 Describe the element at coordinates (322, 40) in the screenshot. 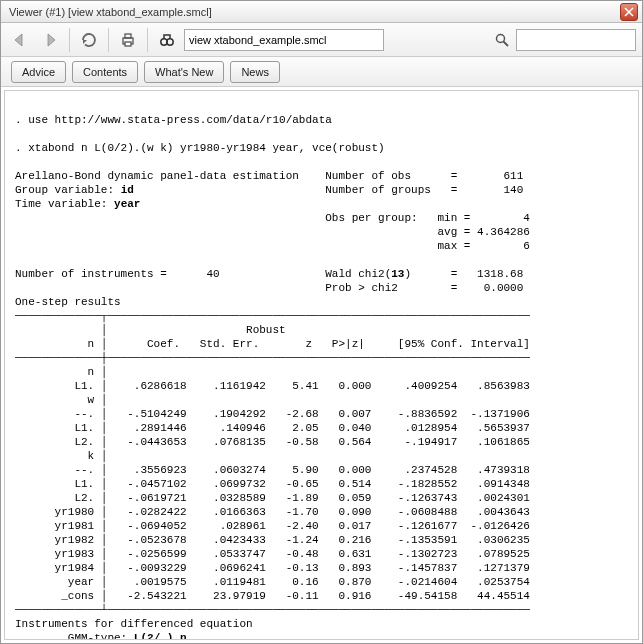

I see `main-toolbar` at that location.